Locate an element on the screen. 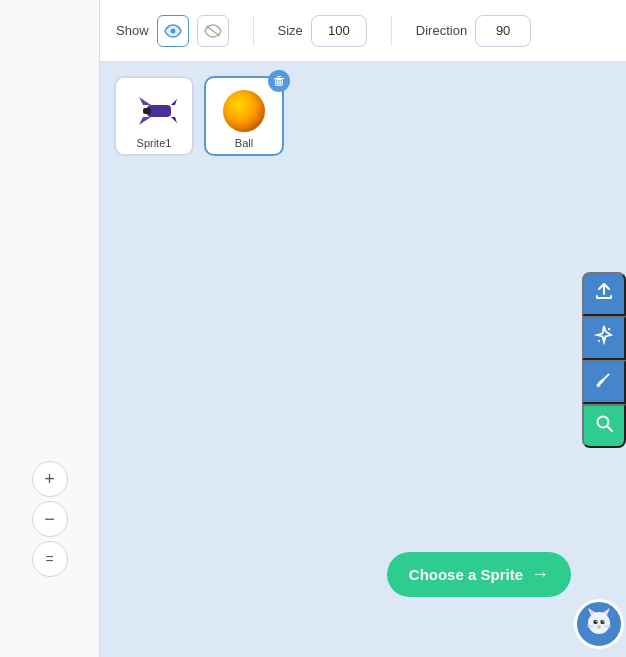 The width and height of the screenshot is (626, 657). action-buttons is located at coordinates (604, 360).